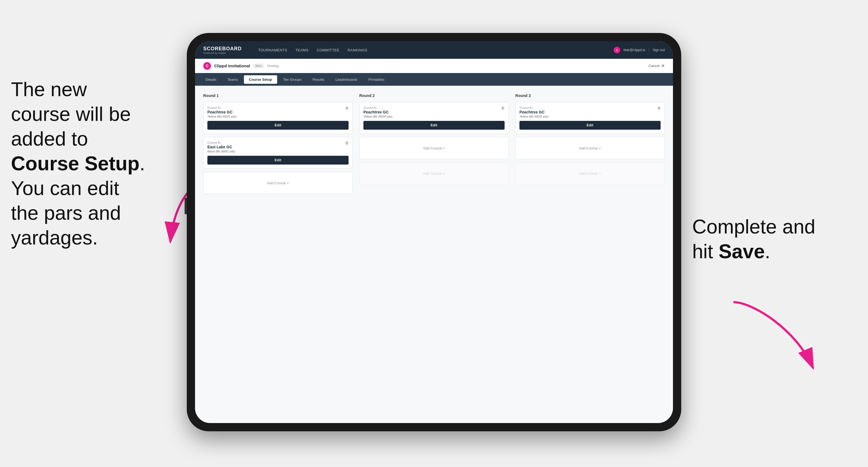  I want to click on tab-results: Results, so click(318, 80).